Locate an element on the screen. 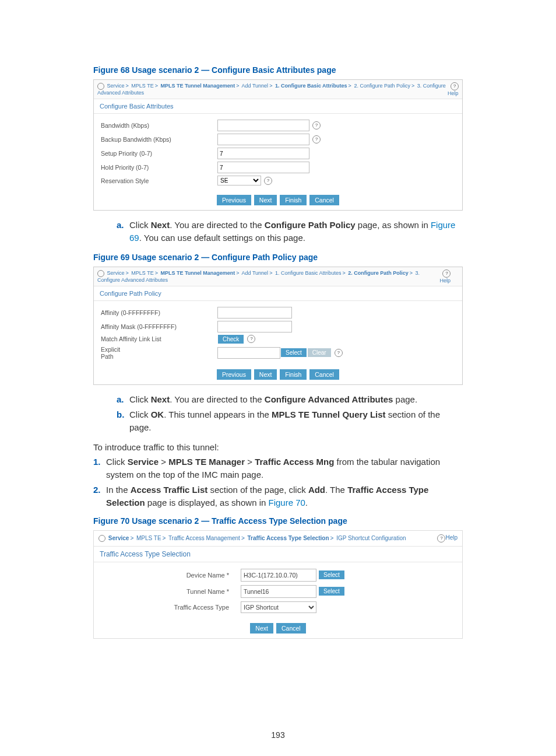  hold-priority-label: Hold Priority (0-7) is located at coordinates (159, 167).